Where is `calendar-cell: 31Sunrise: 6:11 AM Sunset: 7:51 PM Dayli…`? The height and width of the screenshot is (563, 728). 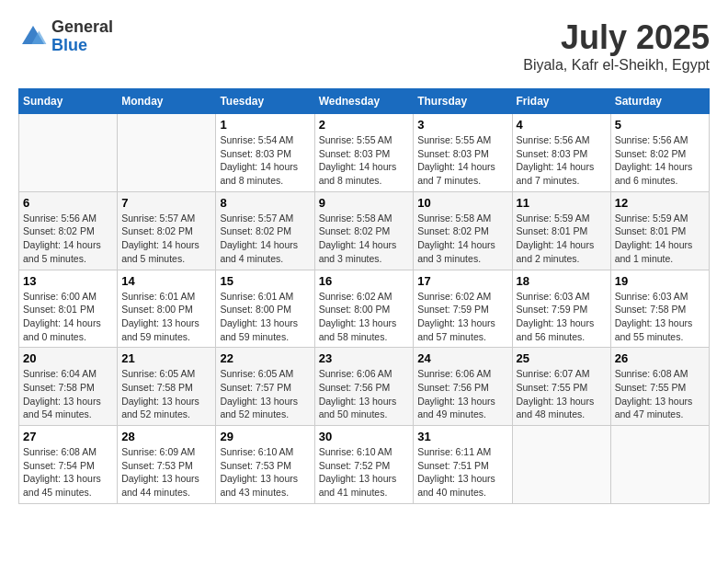 calendar-cell: 31Sunrise: 6:11 AM Sunset: 7:51 PM Dayli… is located at coordinates (463, 465).